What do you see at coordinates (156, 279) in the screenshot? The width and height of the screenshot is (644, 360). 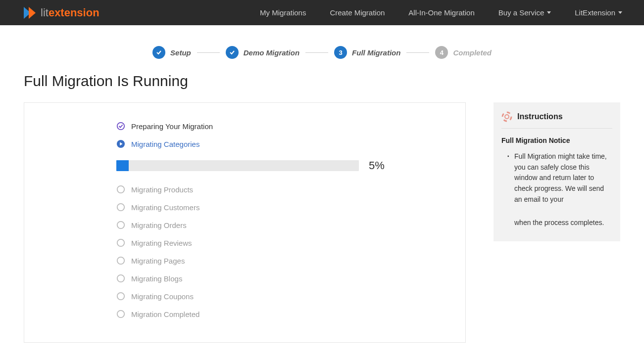 I see `task-blogs-label: Migrating Blogs` at bounding box center [156, 279].